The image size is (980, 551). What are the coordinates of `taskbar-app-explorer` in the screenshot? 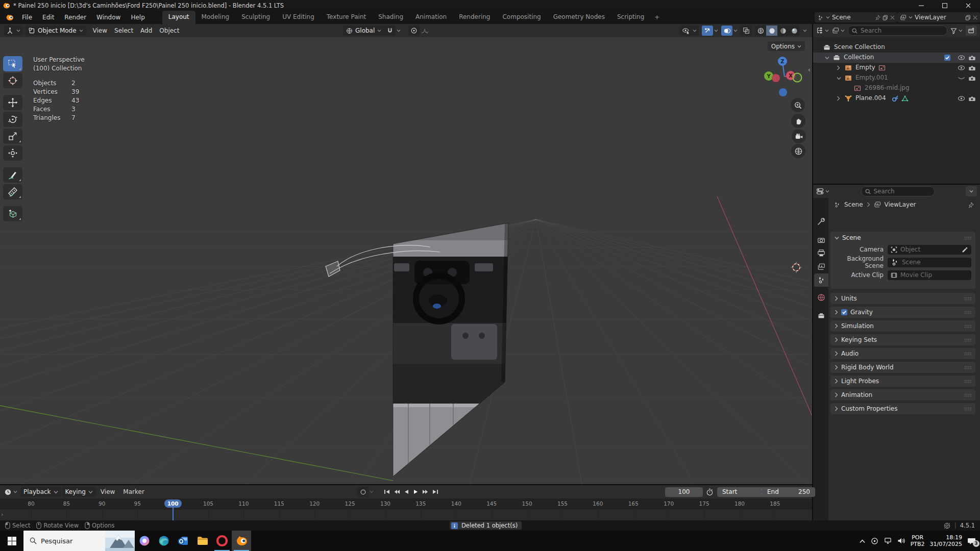 It's located at (203, 541).